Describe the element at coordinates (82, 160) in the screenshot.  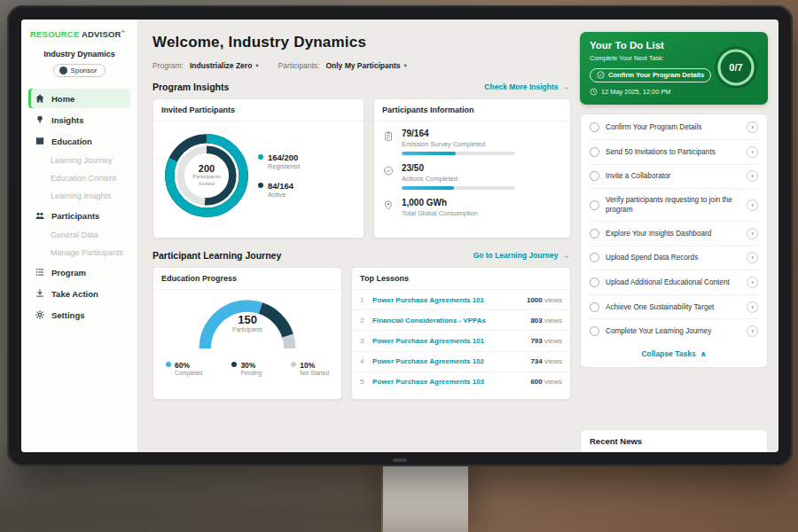
I see `sidebar-item-label: Learning Journey` at that location.